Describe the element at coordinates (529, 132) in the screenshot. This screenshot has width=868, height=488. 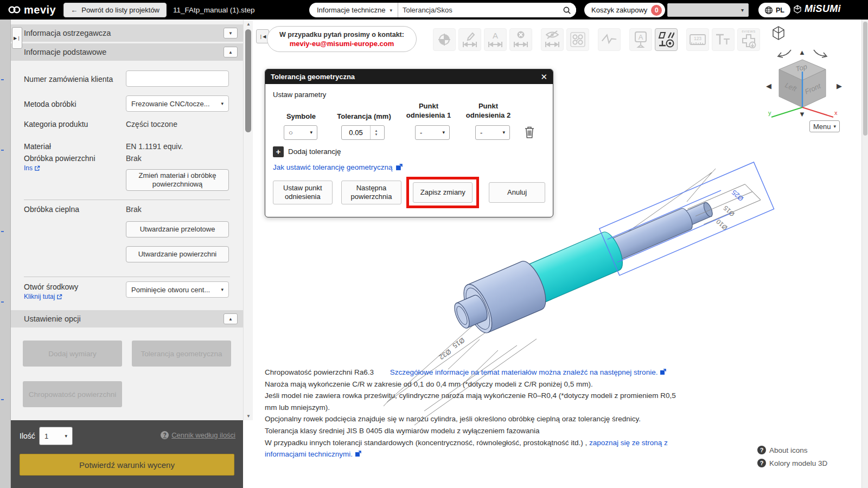
I see `trash-icon` at that location.